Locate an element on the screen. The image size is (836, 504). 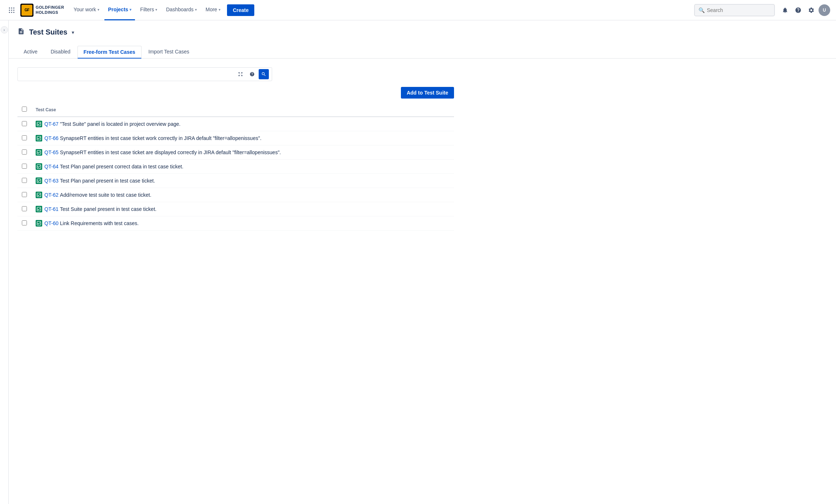
tab-disabled: Disabled is located at coordinates (60, 52).